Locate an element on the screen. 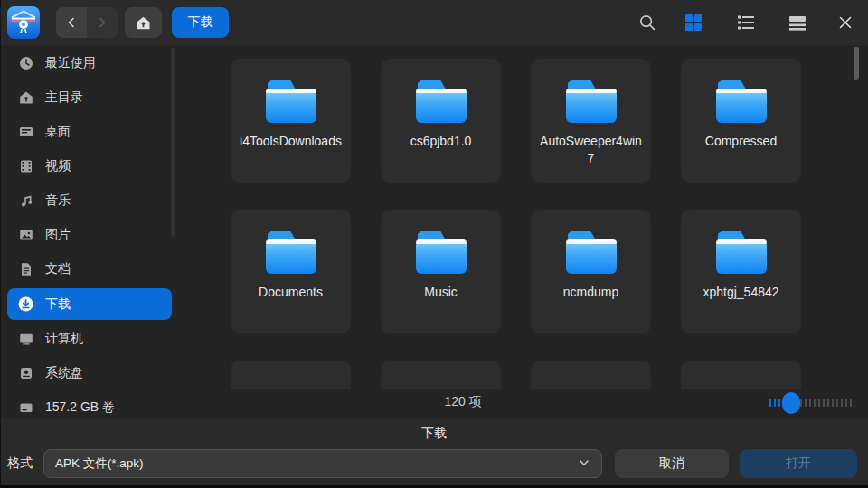 The width and height of the screenshot is (868, 488). sidebar-item-label: 计算机 is located at coordinates (64, 339).